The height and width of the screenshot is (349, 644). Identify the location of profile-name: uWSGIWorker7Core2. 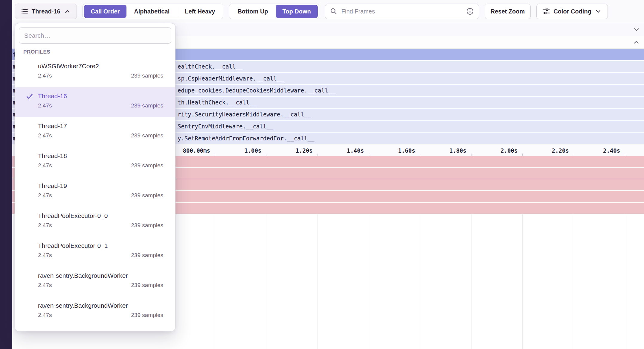
(100, 66).